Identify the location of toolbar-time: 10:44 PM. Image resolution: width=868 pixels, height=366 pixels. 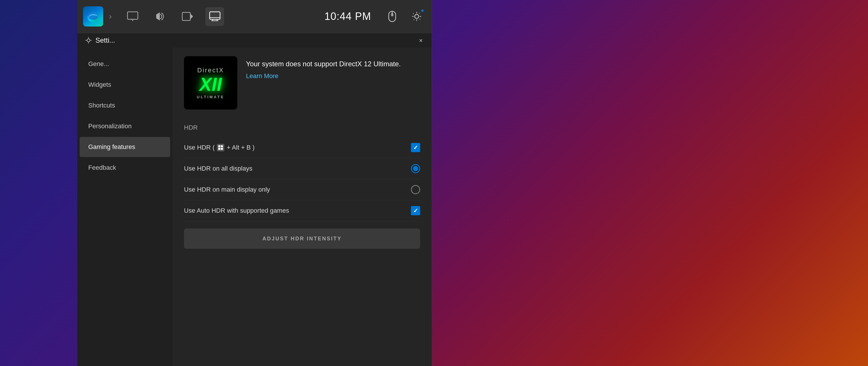
(348, 16).